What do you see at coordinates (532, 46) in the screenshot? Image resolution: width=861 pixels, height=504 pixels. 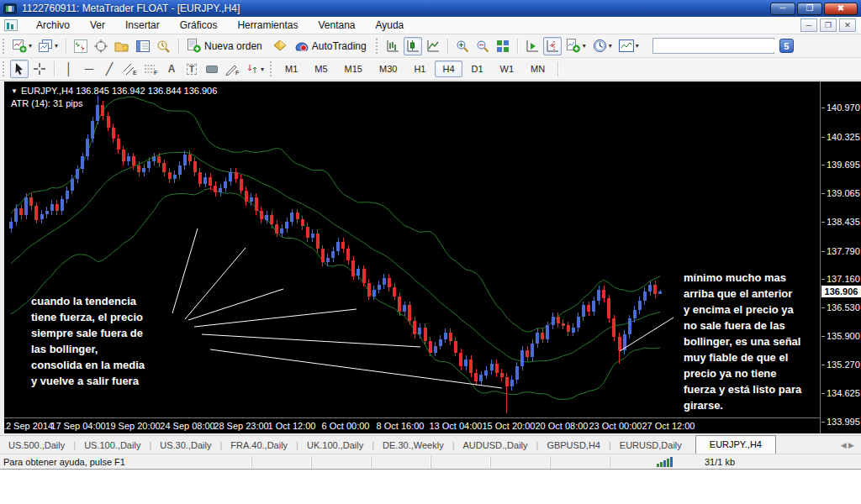 I see `auto-scroll-button` at bounding box center [532, 46].